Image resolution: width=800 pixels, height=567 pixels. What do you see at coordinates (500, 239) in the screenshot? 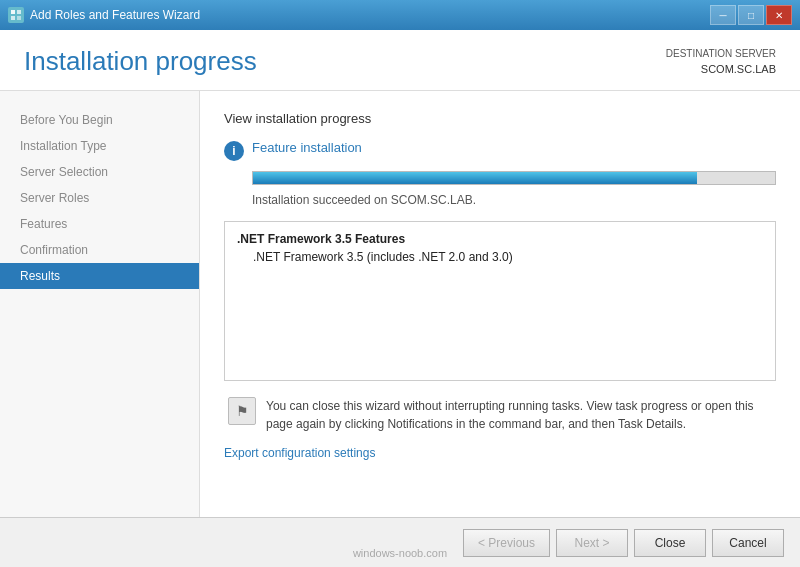
I see `feature-title: .NET Framework 3.5 Features` at bounding box center [500, 239].